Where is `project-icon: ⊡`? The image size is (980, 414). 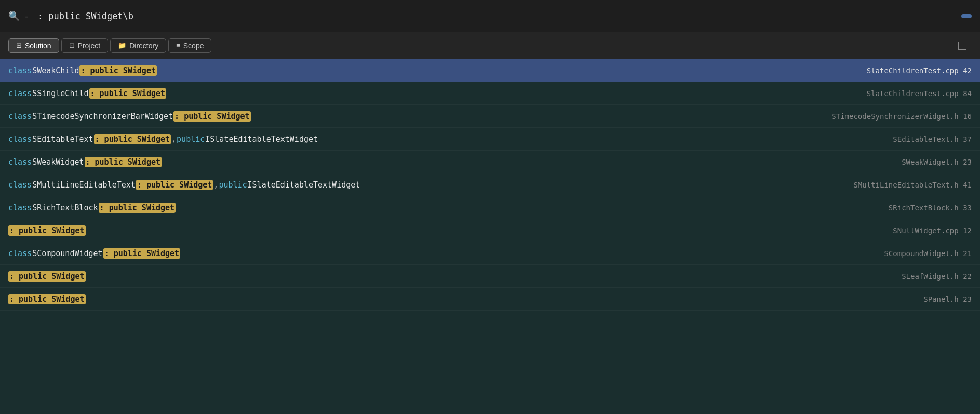
project-icon: ⊡ is located at coordinates (72, 46).